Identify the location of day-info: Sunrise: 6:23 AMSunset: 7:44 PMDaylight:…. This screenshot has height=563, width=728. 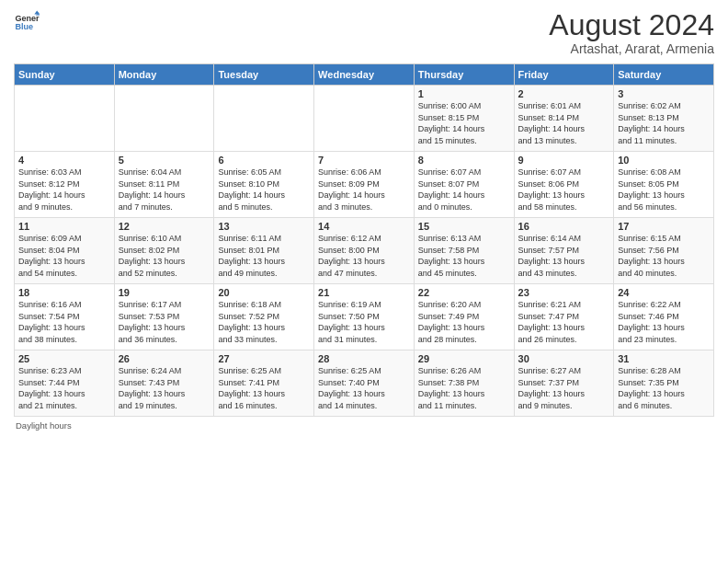
(64, 388).